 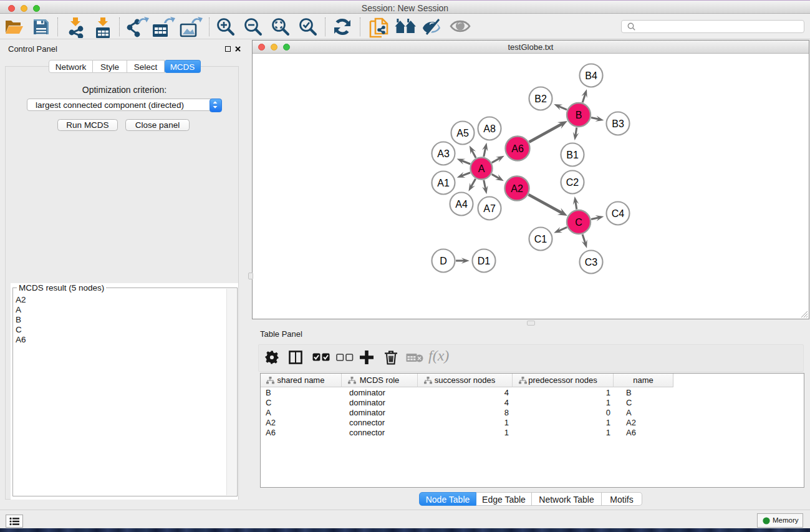 What do you see at coordinates (591, 262) in the screenshot?
I see `svg-text: C3` at bounding box center [591, 262].